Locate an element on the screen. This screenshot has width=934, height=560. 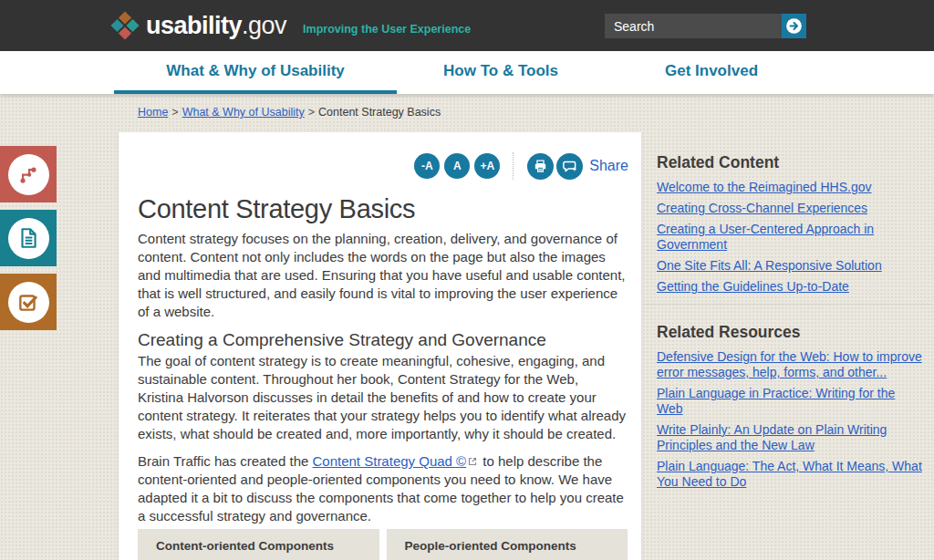
related-resource-link: Plain Language: The Act, What It Means, … is located at coordinates (790, 474).